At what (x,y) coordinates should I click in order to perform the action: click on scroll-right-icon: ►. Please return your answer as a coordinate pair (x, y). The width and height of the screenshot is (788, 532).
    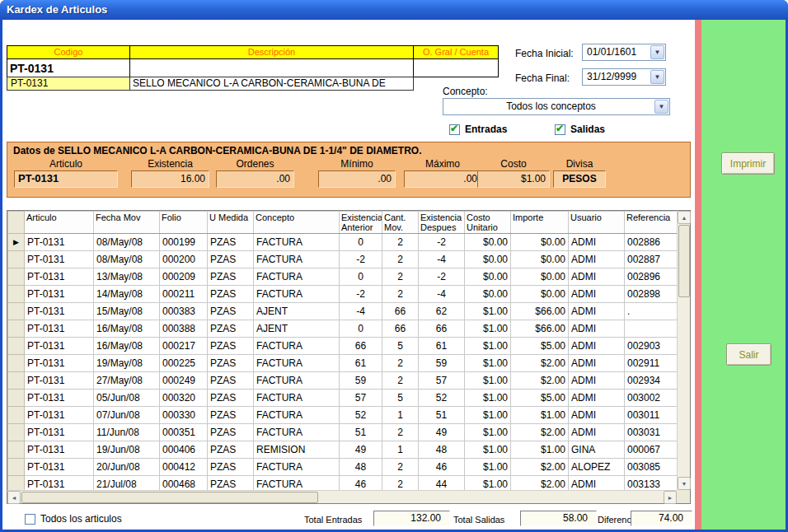
    Looking at the image, I should click on (670, 497).